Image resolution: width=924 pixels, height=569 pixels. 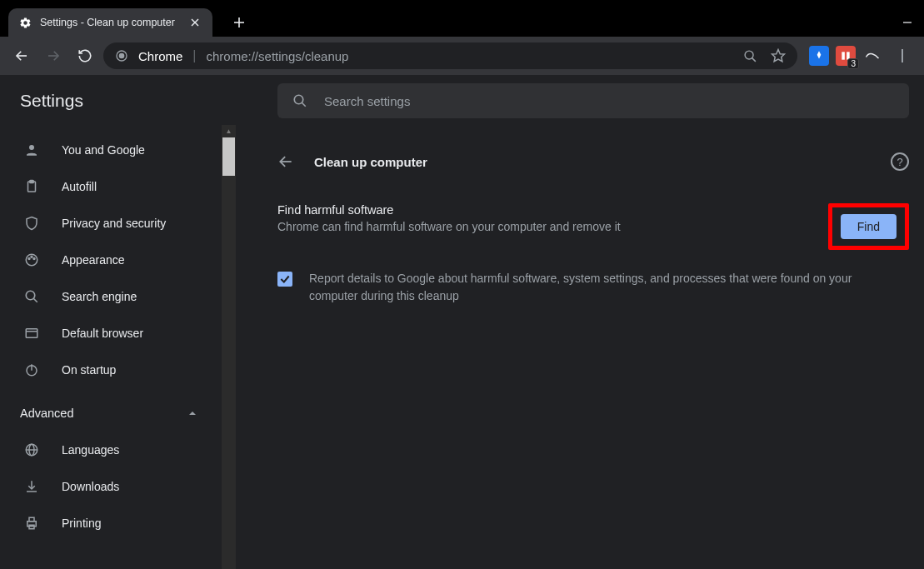 What do you see at coordinates (32, 370) in the screenshot?
I see `power-icon` at bounding box center [32, 370].